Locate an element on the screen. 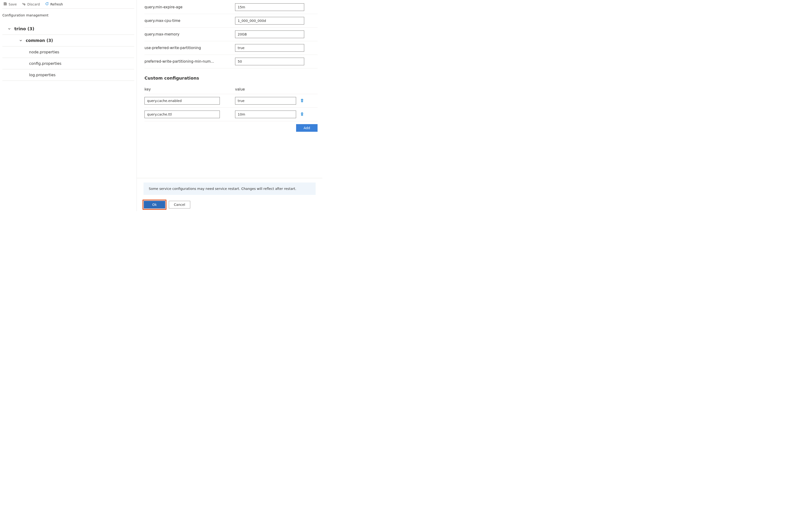 The height and width of the screenshot is (532, 812). save-icon is located at coordinates (5, 4).